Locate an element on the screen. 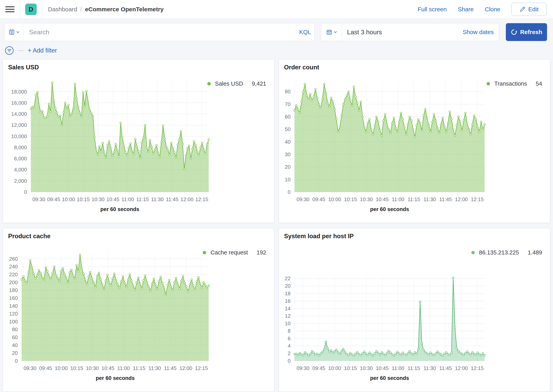  svg-text: 11:45 is located at coordinates (170, 368).